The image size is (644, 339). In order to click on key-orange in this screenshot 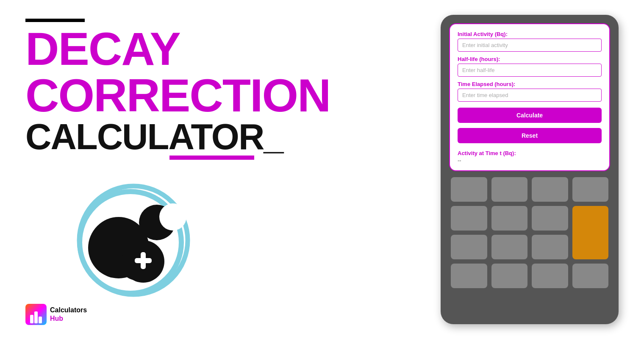, I will do `click(591, 233)`.